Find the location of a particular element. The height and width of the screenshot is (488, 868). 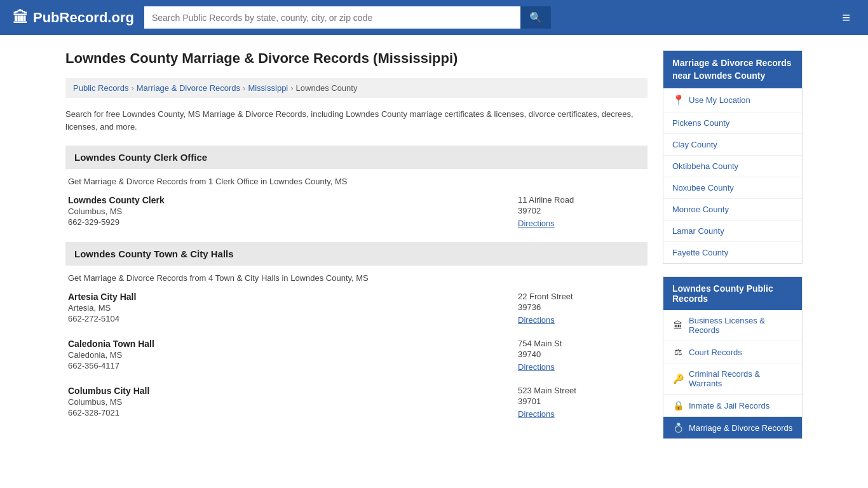

site-header: 🏛 PubRecord.org 🔍 ≡ is located at coordinates (434, 18).